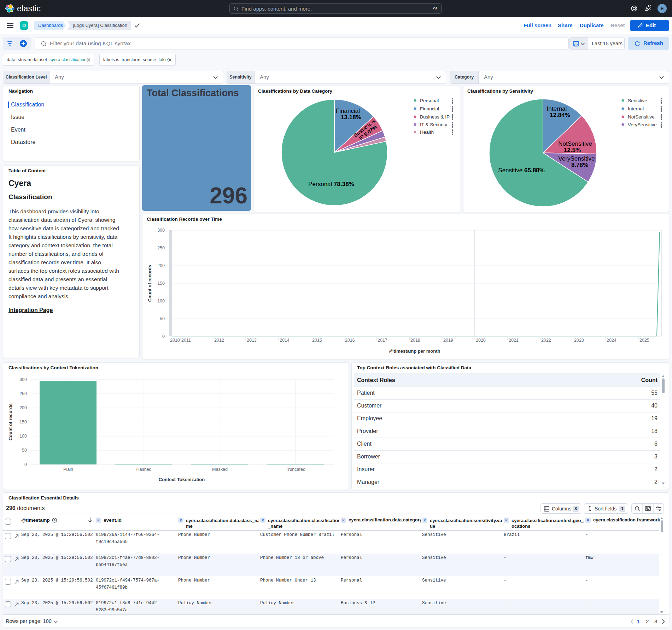 This screenshot has height=630, width=672. Describe the element at coordinates (252, 340) in the screenshot. I see `svg-text: 2013` at that location.